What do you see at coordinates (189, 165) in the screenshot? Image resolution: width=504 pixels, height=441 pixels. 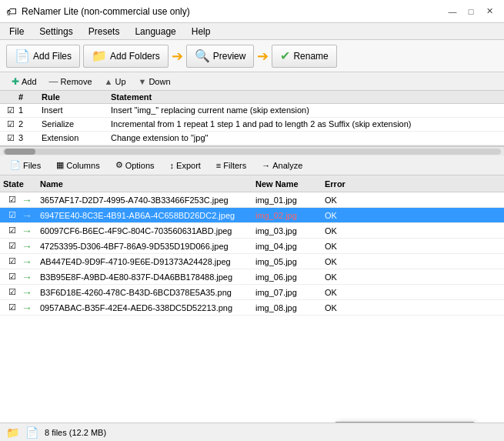 I see `tab-export-label: Export` at bounding box center [189, 165].